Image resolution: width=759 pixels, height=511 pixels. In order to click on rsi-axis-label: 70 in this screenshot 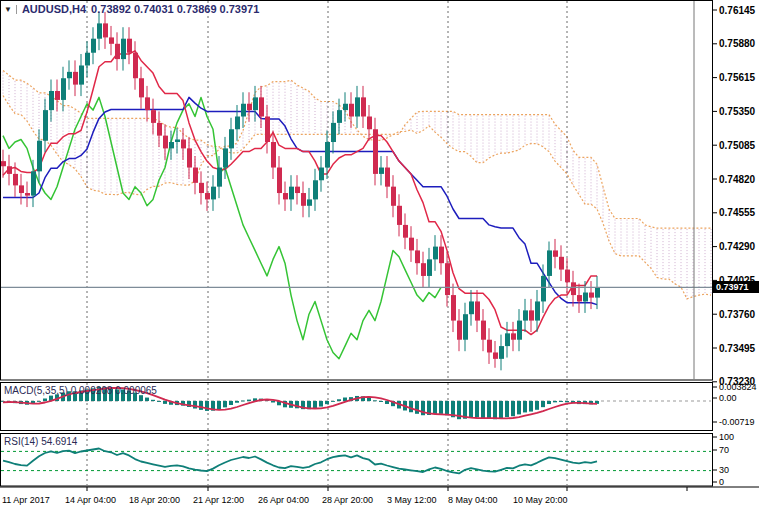, I will do `click(724, 450)`.